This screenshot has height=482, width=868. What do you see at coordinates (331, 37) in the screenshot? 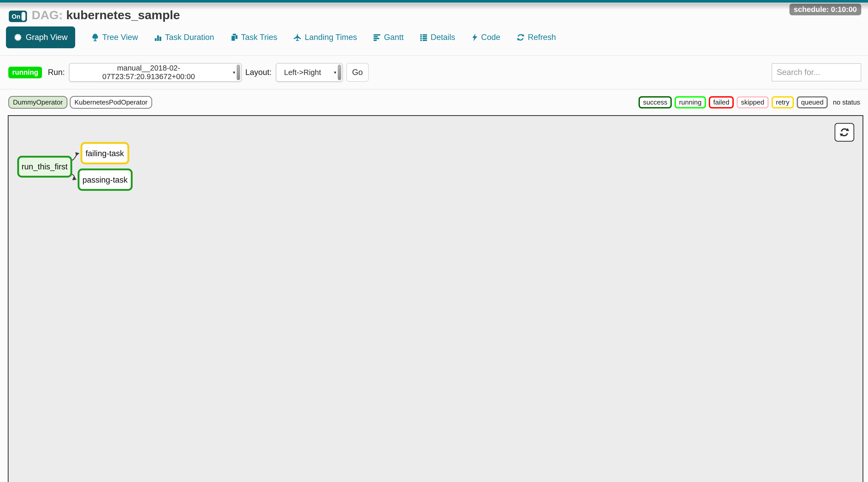
I see `tab-label: Landing Times` at bounding box center [331, 37].